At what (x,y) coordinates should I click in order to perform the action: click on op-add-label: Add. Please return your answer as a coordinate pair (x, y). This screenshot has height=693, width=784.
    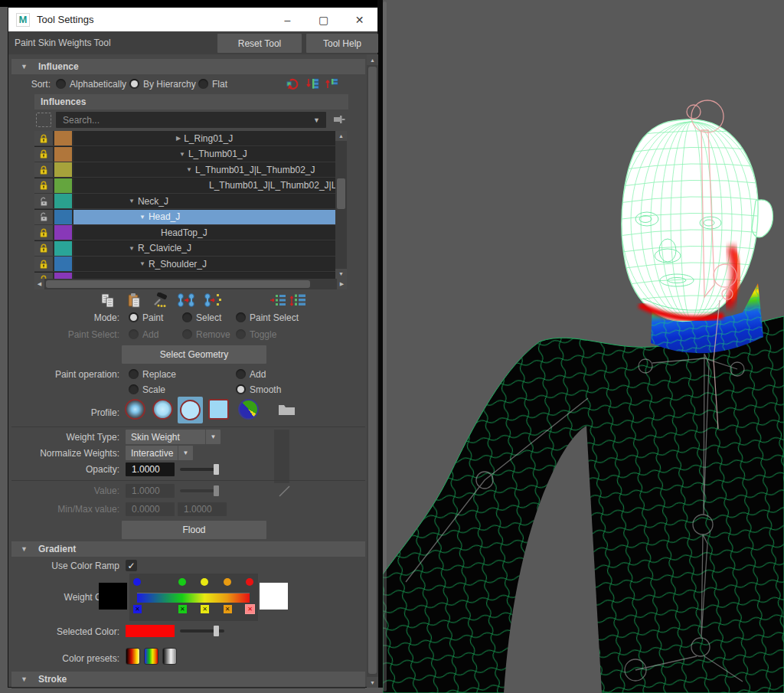
    Looking at the image, I should click on (257, 374).